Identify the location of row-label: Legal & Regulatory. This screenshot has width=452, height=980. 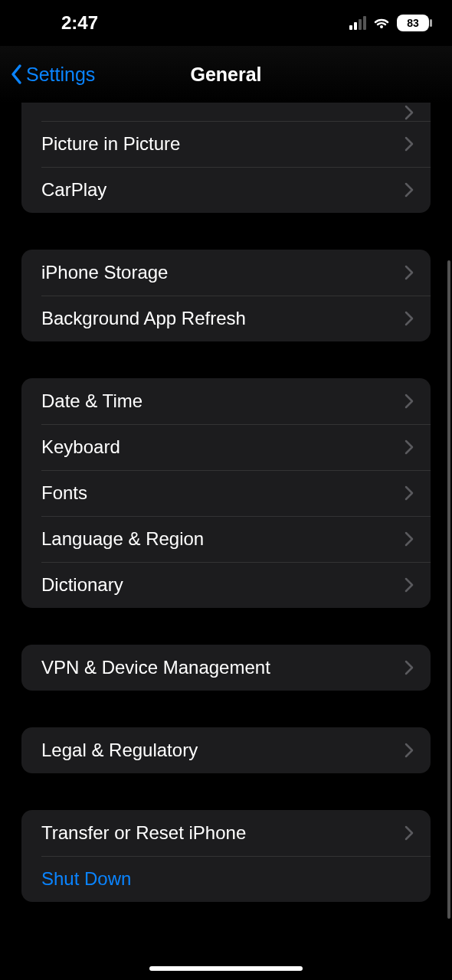
(120, 750).